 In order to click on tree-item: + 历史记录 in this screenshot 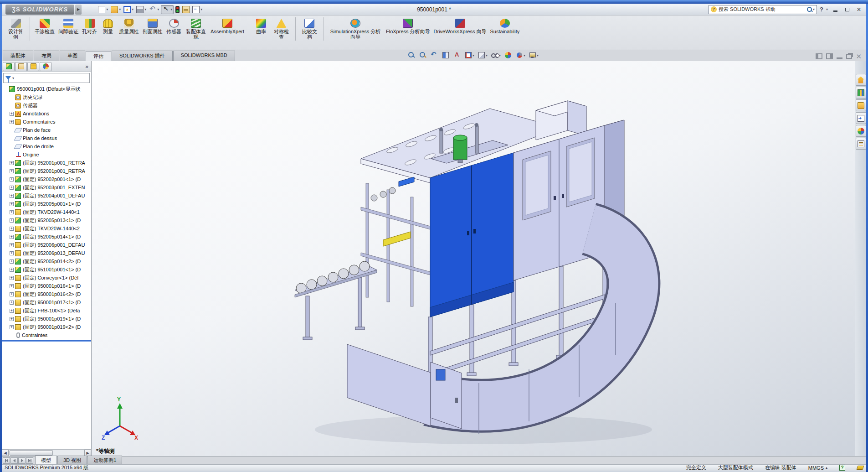, I will do `click(46, 97)`.